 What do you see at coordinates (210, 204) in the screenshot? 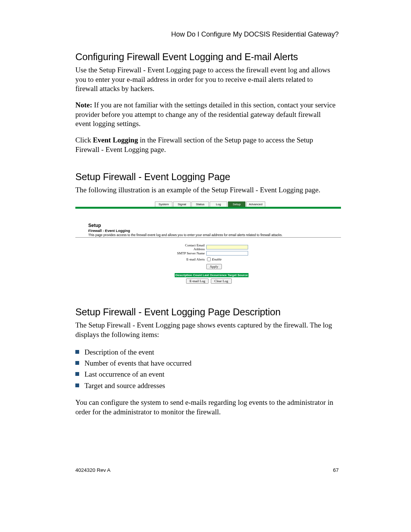
I see `nav-tabs: System Signal Status Log Setup Advanced` at bounding box center [210, 204].